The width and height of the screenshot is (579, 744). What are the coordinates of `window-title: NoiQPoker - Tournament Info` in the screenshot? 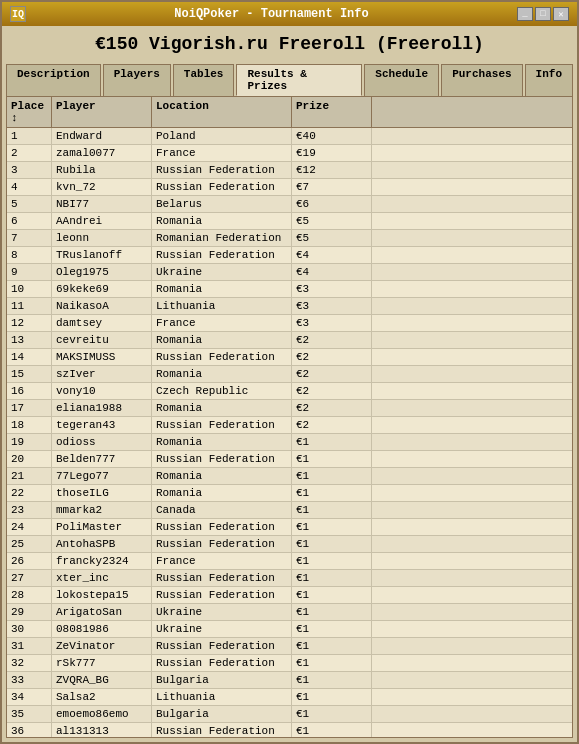 It's located at (272, 14).